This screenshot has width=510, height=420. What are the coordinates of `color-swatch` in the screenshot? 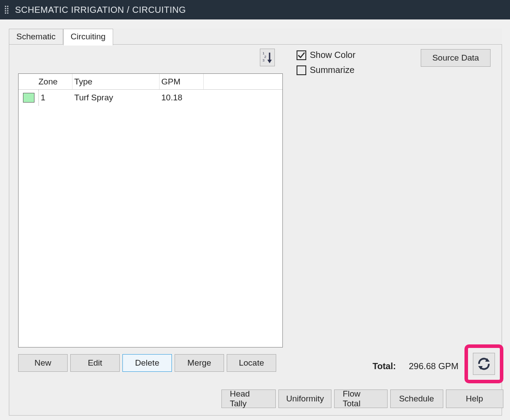 It's located at (29, 98).